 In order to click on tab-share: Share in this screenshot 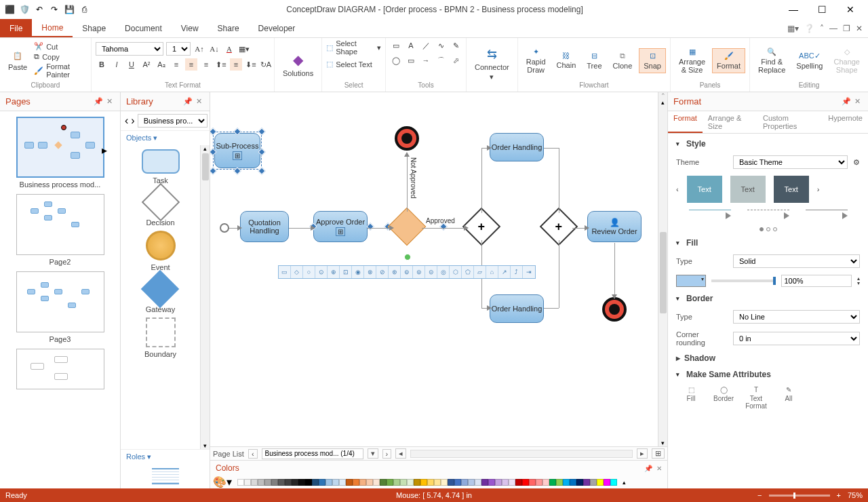, I will do `click(229, 28)`.